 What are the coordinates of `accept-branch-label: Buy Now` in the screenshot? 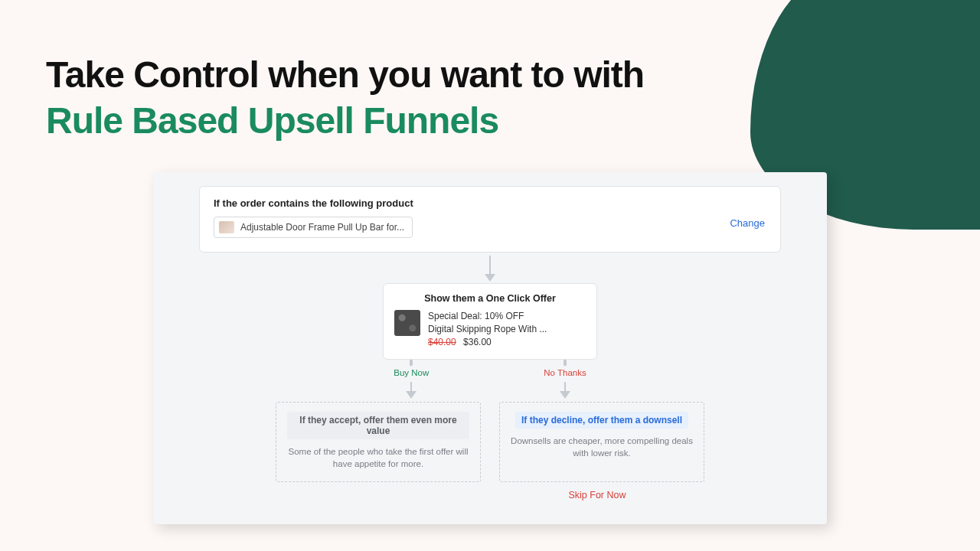 It's located at (411, 373).